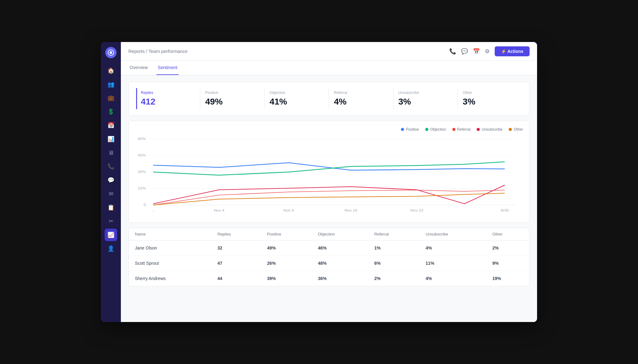  Describe the element at coordinates (402, 129) in the screenshot. I see `legend-dot-positive` at that location.